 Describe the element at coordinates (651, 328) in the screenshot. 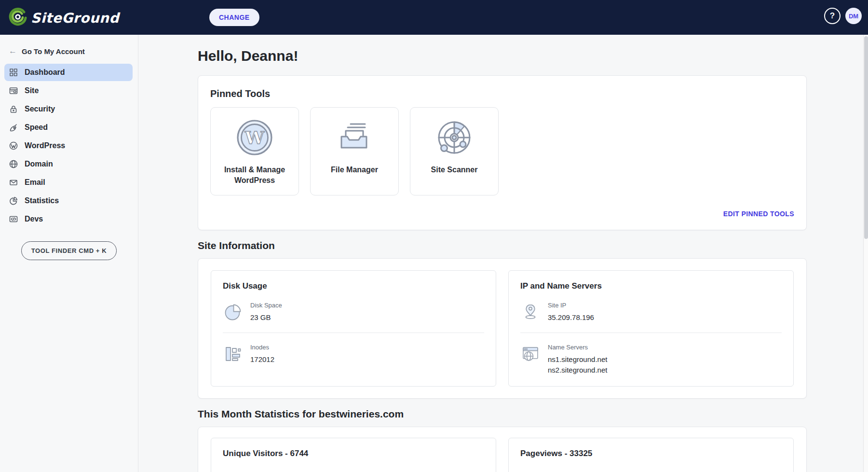

I see `ip-name-servers-card: IP and Name Servers Site IP 35.209.78.19…` at that location.